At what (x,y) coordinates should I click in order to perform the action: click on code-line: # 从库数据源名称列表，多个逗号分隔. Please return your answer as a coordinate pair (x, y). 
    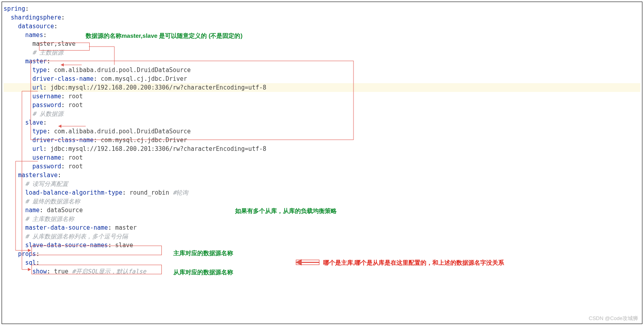
    Looking at the image, I should click on (322, 236).